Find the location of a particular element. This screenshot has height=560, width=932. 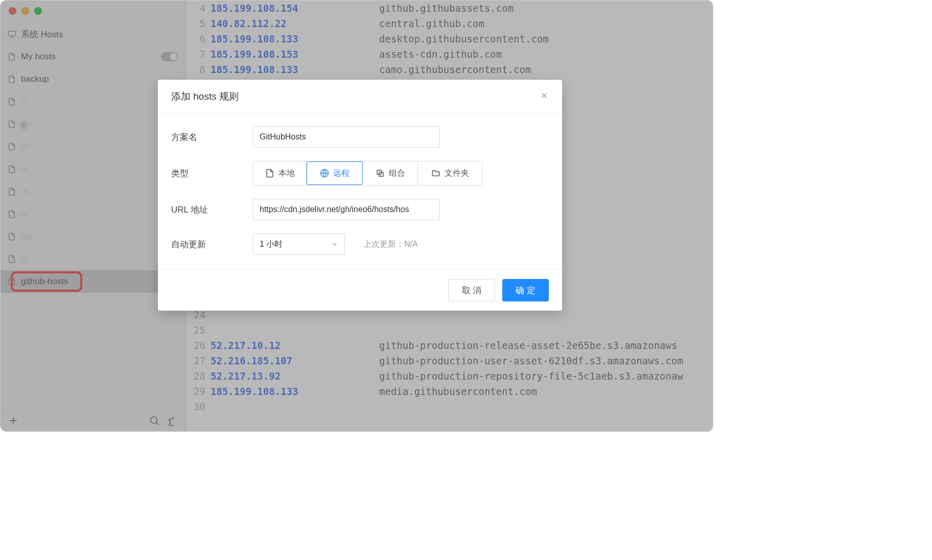

url-field-label: URL 地址 is located at coordinates (212, 209).